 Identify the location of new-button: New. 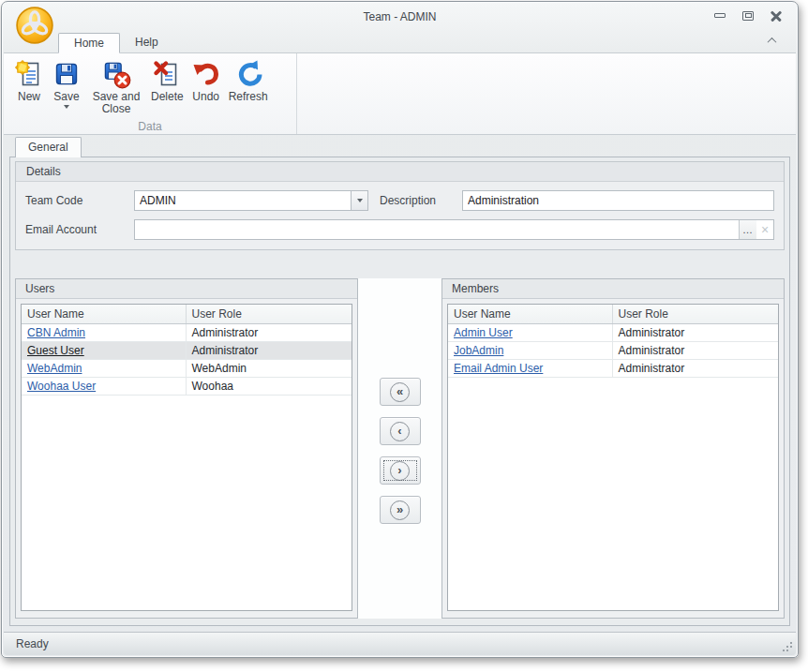
(29, 81).